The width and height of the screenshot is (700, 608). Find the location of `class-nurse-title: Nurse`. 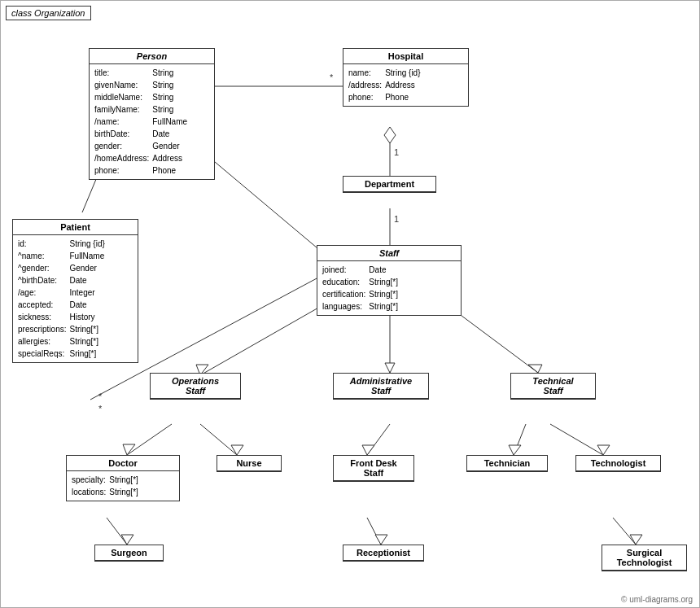

class-nurse-title: Nurse is located at coordinates (249, 464).